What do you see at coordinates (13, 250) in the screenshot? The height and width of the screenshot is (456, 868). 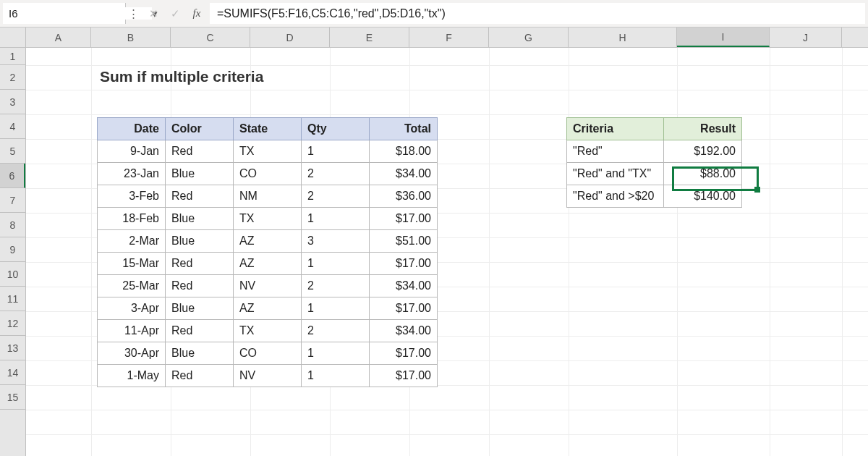 I see `row-header-9: 9` at bounding box center [13, 250].